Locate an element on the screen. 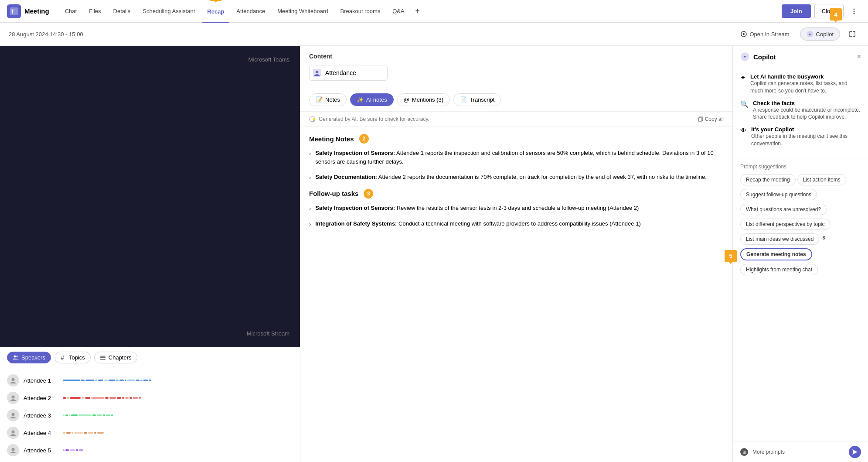  copilot-close-button: × is located at coordinates (859, 57).